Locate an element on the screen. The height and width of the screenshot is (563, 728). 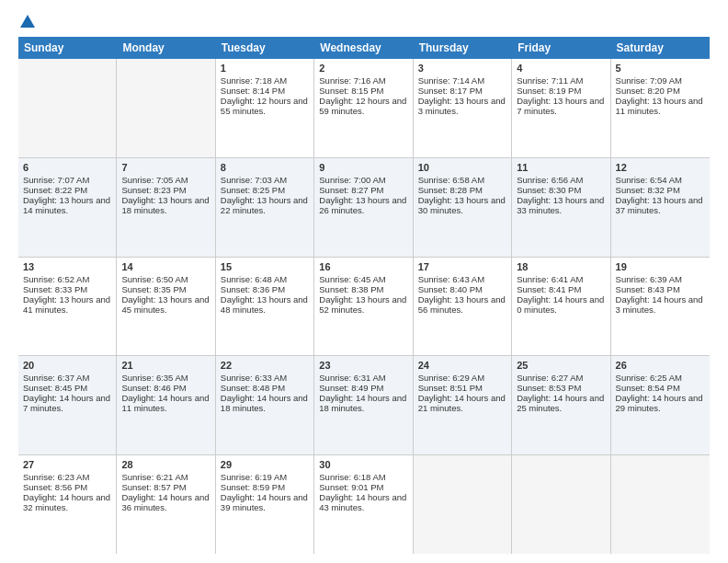
sunset-text: Sunset: 8:43 PM is located at coordinates (660, 289).